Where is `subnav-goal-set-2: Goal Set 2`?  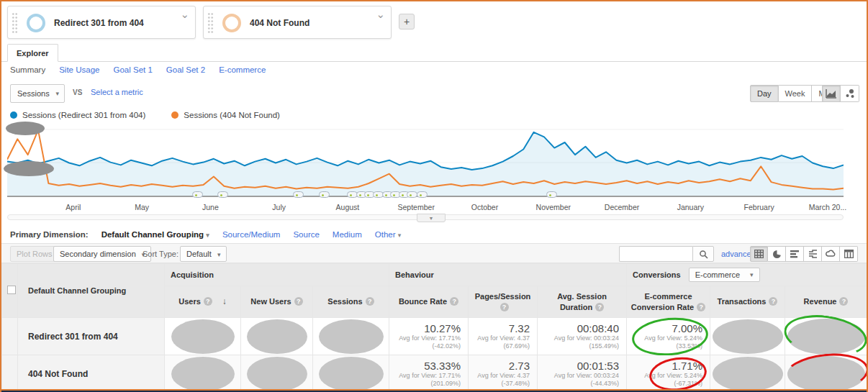
subnav-goal-set-2: Goal Set 2 is located at coordinates (186, 70).